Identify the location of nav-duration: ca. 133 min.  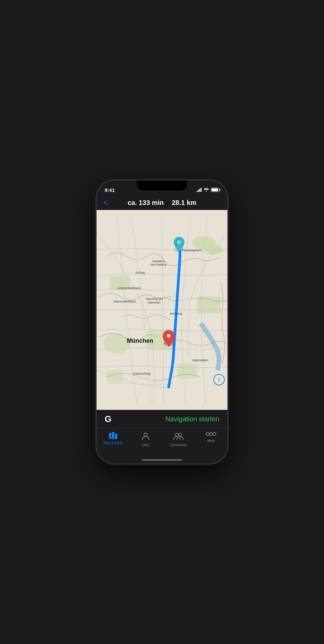
(146, 203).